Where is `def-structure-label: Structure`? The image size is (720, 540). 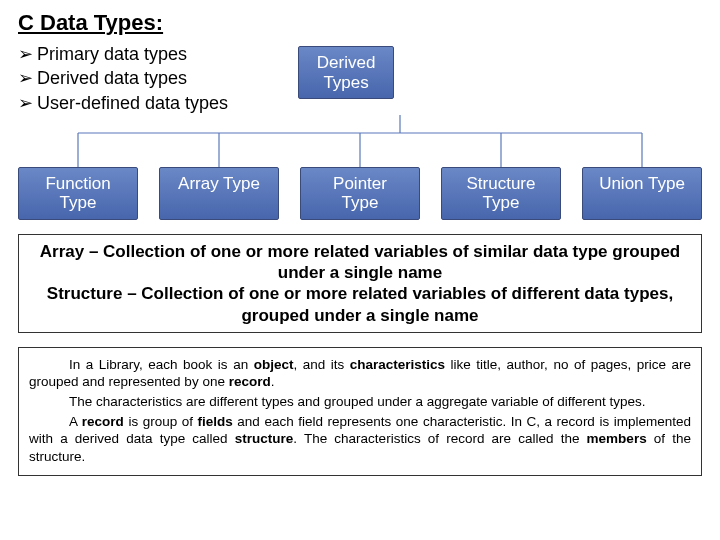 def-structure-label: Structure is located at coordinates (85, 294).